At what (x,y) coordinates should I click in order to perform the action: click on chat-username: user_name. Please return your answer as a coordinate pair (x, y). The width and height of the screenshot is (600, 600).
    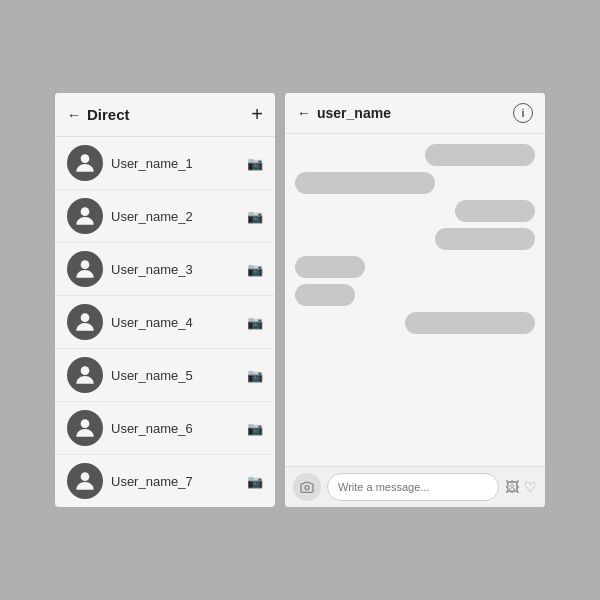
    Looking at the image, I should click on (354, 113).